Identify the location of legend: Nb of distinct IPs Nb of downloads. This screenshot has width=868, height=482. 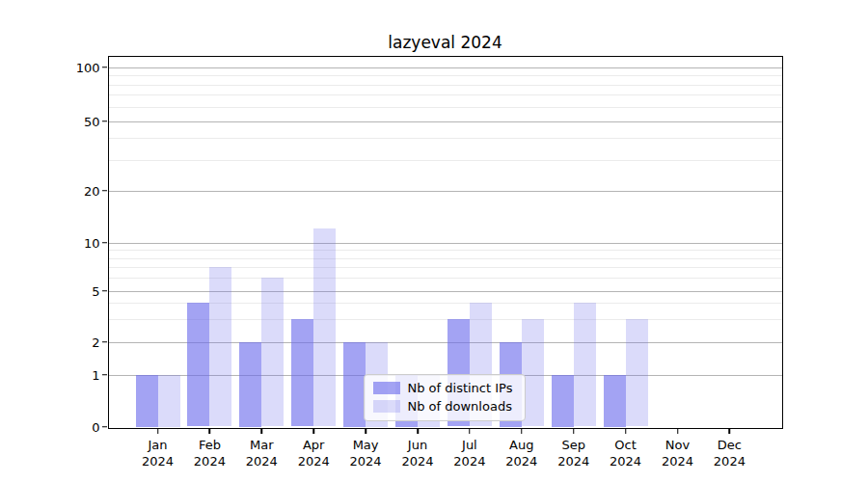
(445, 397).